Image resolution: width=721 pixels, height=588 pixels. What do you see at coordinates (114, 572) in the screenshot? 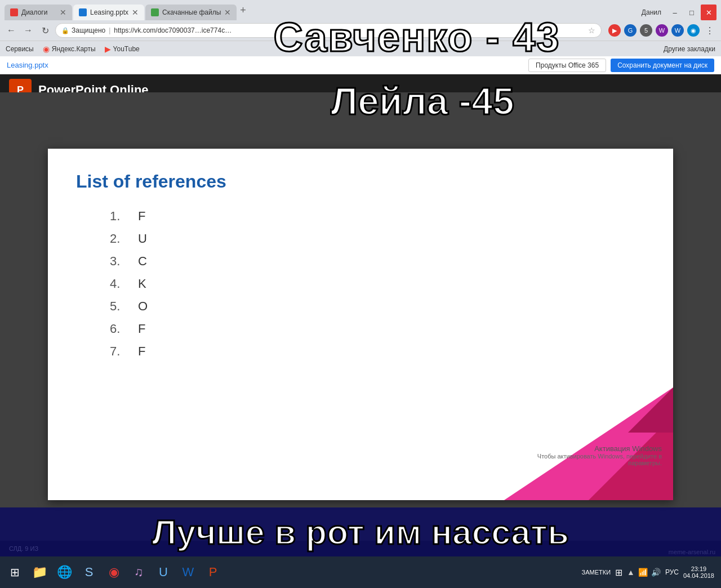
I see `app-red-icon: ◉` at bounding box center [114, 572].